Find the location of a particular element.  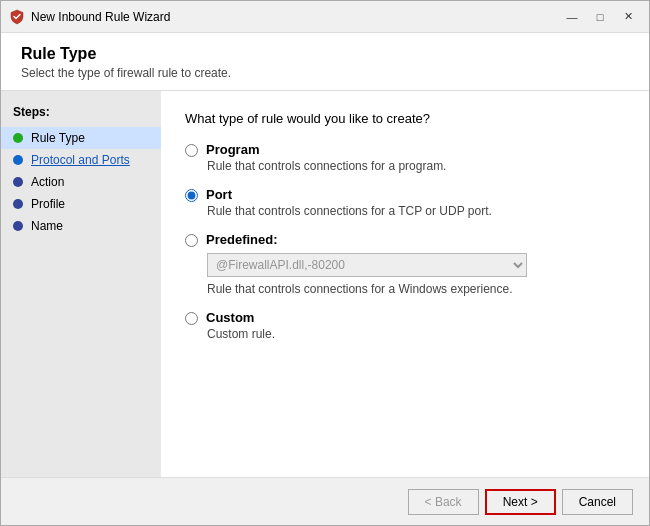

footer: < Back Next > Cancel is located at coordinates (325, 501).